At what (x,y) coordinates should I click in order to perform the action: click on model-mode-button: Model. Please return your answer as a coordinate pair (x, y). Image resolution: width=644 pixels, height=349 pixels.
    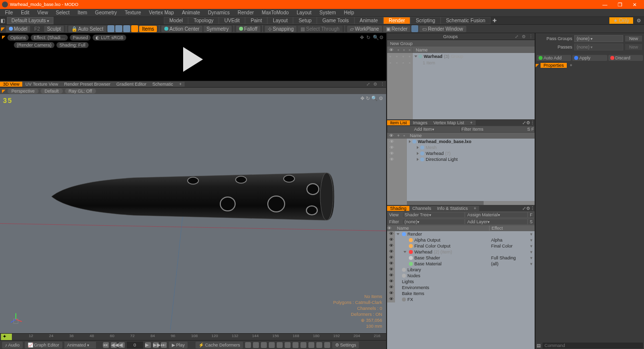
    Looking at the image, I should click on (18, 29).